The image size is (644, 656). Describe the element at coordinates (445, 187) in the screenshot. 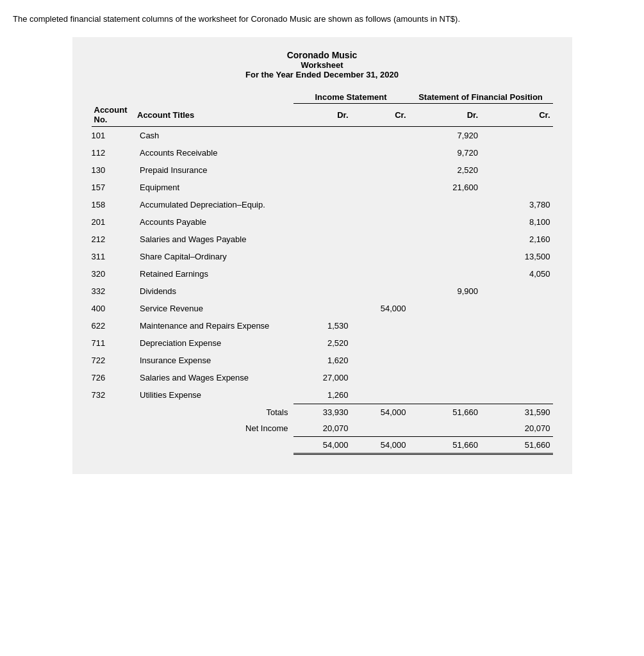

I see `sfp-dr-cell: 21,600` at that location.